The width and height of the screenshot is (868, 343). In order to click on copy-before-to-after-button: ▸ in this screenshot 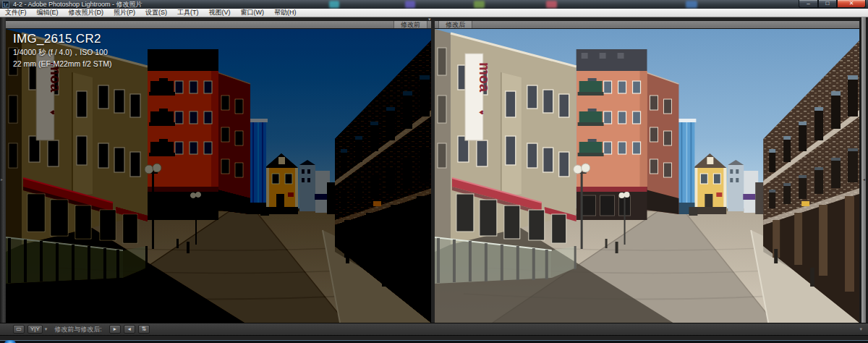, I will do `click(115, 329)`.